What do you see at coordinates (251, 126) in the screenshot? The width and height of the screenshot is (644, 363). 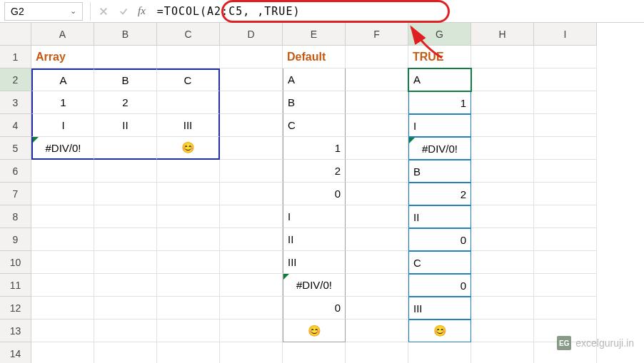 I see `cell-D4` at bounding box center [251, 126].